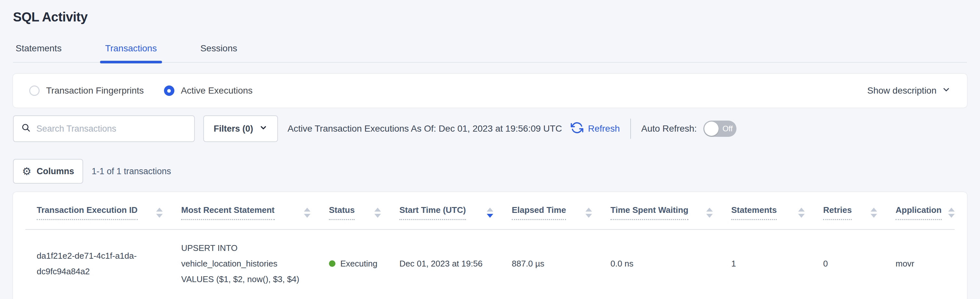 The image size is (980, 299). Describe the element at coordinates (490, 171) in the screenshot. I see `table-toolbar: ⚙ Columns 1-1 of 1 transactions` at that location.